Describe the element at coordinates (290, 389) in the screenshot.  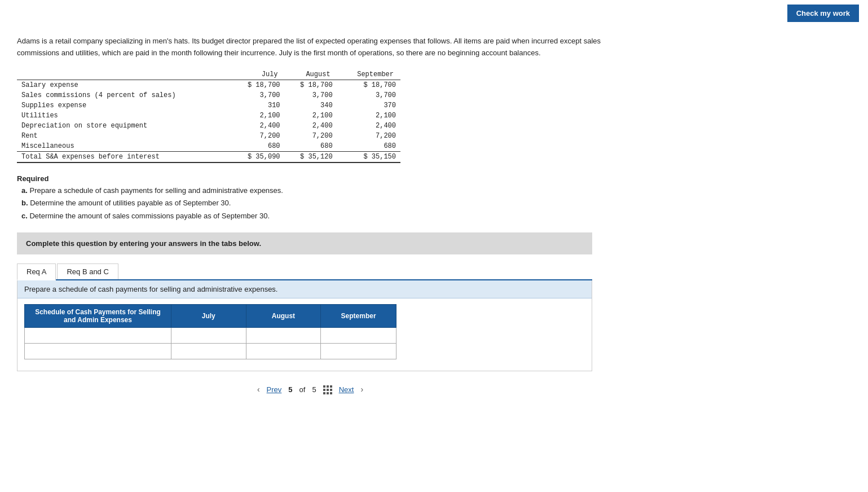
I see `current-page: 5` at that location.